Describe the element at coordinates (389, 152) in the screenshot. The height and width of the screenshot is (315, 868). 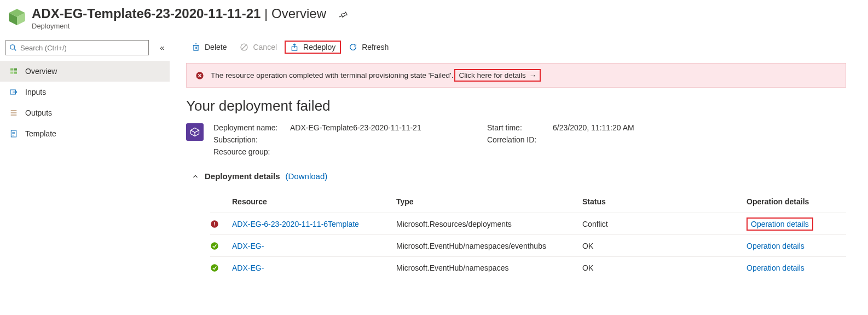
I see `val-resource-group` at that location.